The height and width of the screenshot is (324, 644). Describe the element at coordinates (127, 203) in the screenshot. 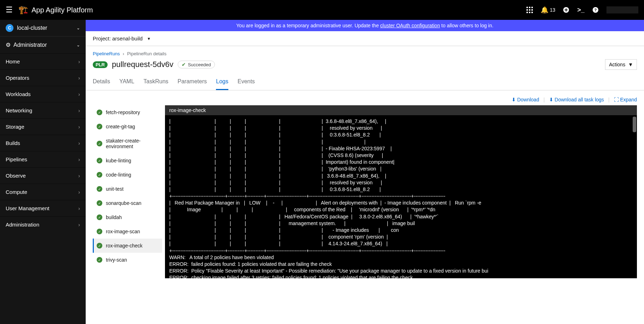

I see `task-item-sonarqube-scan: ✓sonarqube-scan` at that location.